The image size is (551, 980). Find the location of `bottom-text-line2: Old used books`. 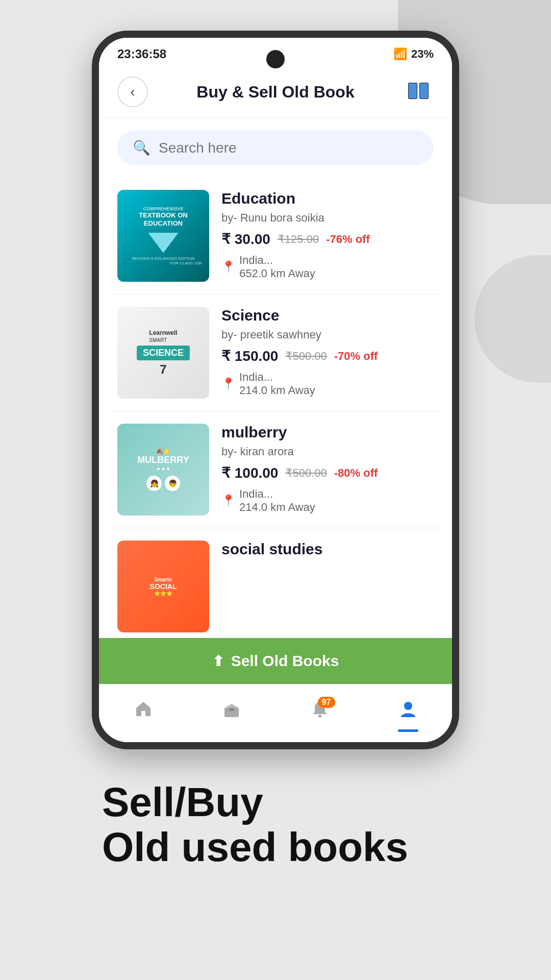

bottom-text-line2: Old used books is located at coordinates (255, 847).